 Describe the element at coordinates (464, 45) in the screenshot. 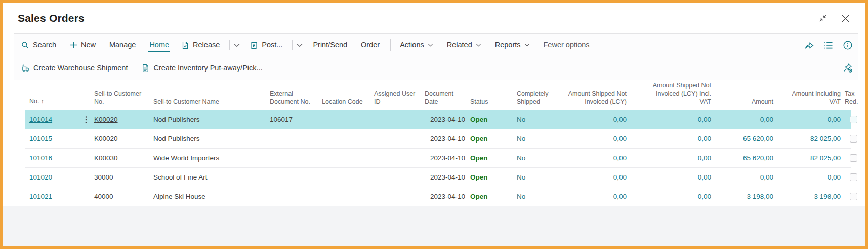

I see `related-menu: Related` at that location.